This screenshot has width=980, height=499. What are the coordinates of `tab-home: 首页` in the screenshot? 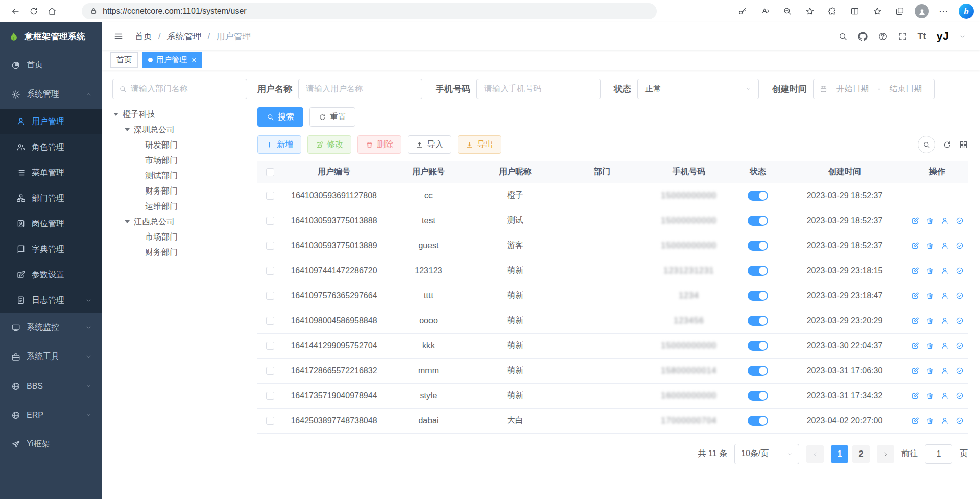 It's located at (124, 60).